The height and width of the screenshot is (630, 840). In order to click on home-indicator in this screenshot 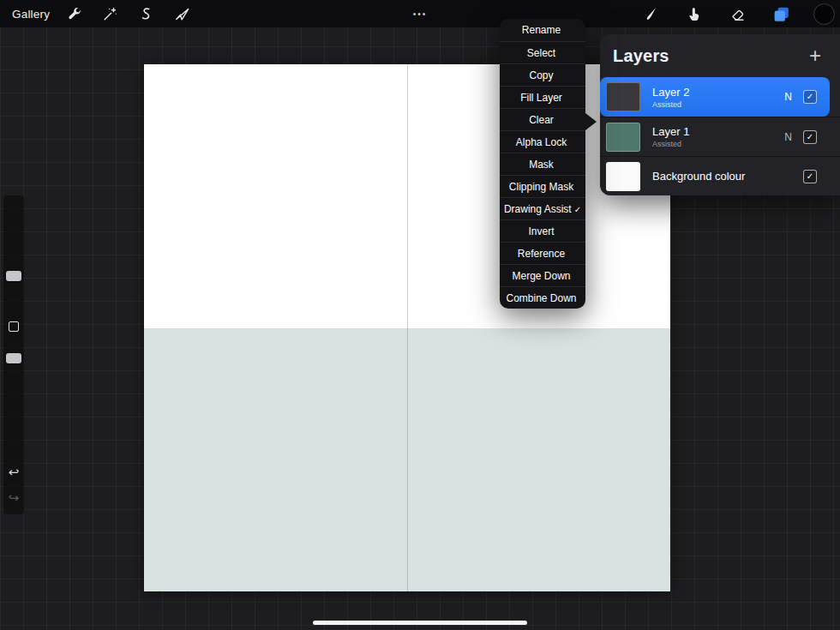, I will do `click(420, 622)`.